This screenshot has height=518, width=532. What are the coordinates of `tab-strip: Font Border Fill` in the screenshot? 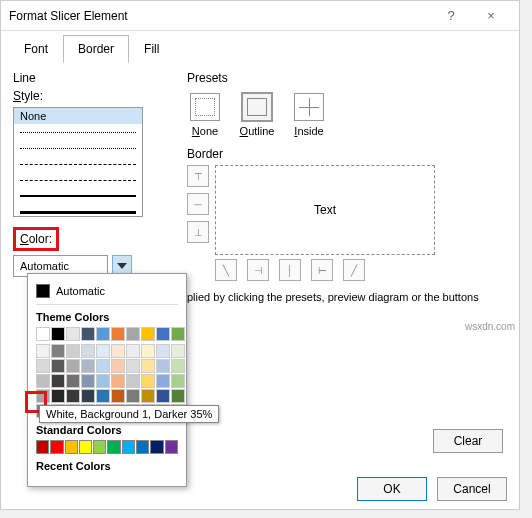 It's located at (260, 47).